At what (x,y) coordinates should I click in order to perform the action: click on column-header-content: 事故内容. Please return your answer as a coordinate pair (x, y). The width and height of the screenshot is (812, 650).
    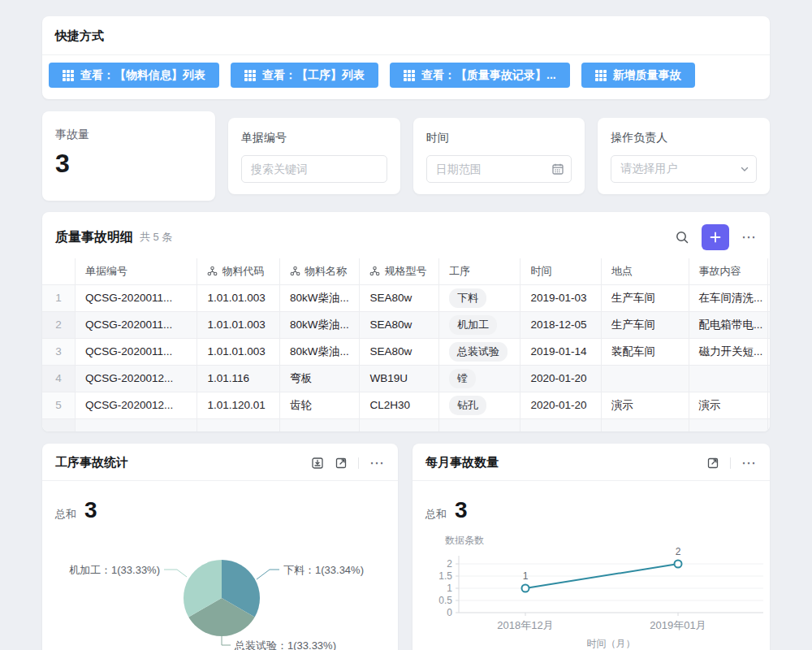
    Looking at the image, I should click on (728, 271).